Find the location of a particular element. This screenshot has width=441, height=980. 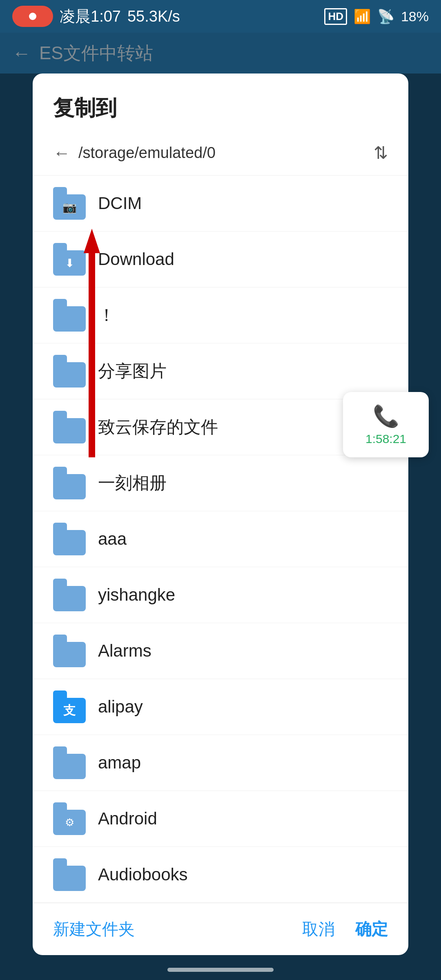

dialog-title: 复制到 is located at coordinates (85, 108).